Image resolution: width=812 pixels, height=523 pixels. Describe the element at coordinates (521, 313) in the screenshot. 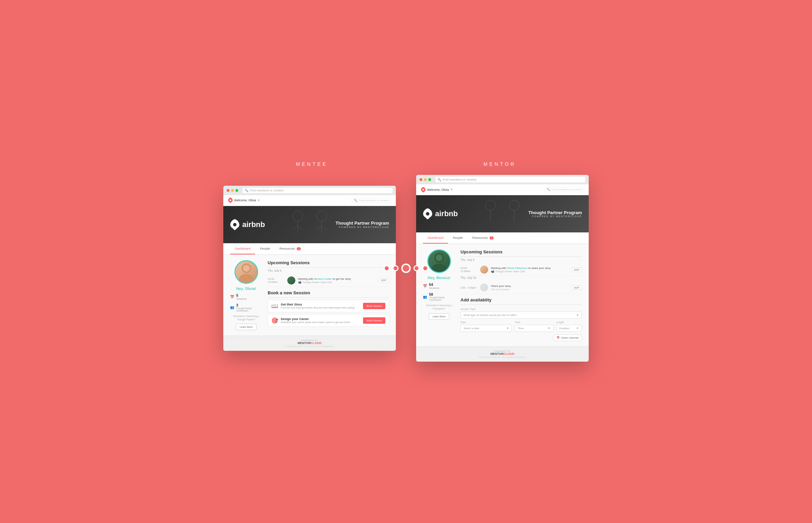

I see `session-type-group: Session Type What type of session would …` at that location.